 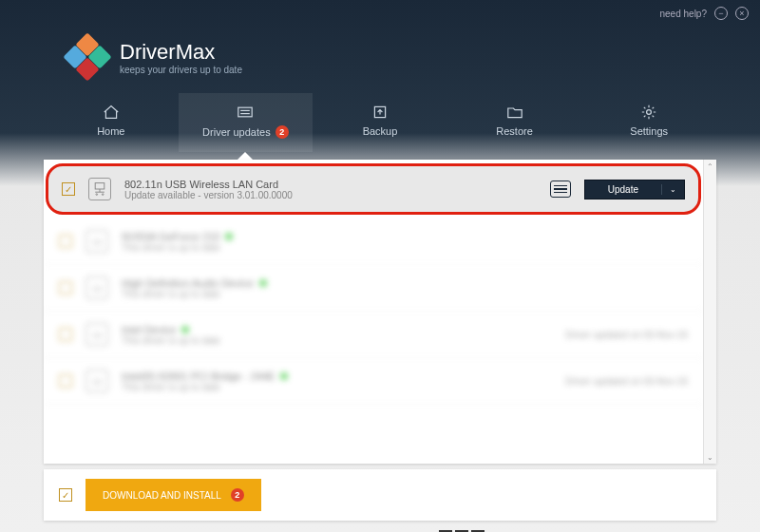 I want to click on minimize-button: −, so click(x=721, y=13).